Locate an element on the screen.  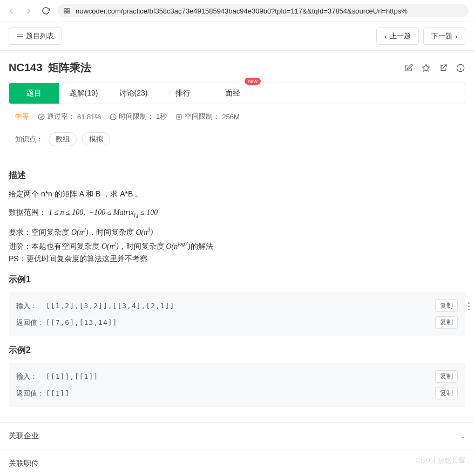
tab-discuss: 讨论(23) is located at coordinates (133, 93).